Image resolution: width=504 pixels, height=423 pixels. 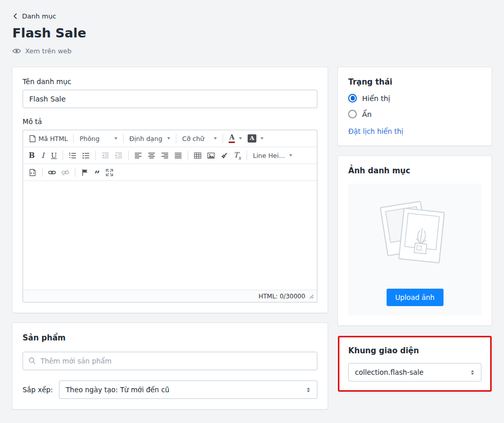 I want to click on align-left-icon, so click(x=138, y=156).